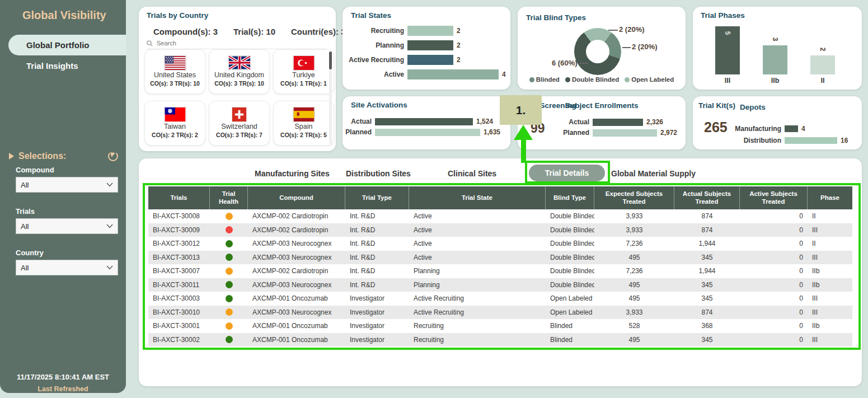 The width and height of the screenshot is (868, 398). I want to click on reset-filters-button, so click(113, 156).